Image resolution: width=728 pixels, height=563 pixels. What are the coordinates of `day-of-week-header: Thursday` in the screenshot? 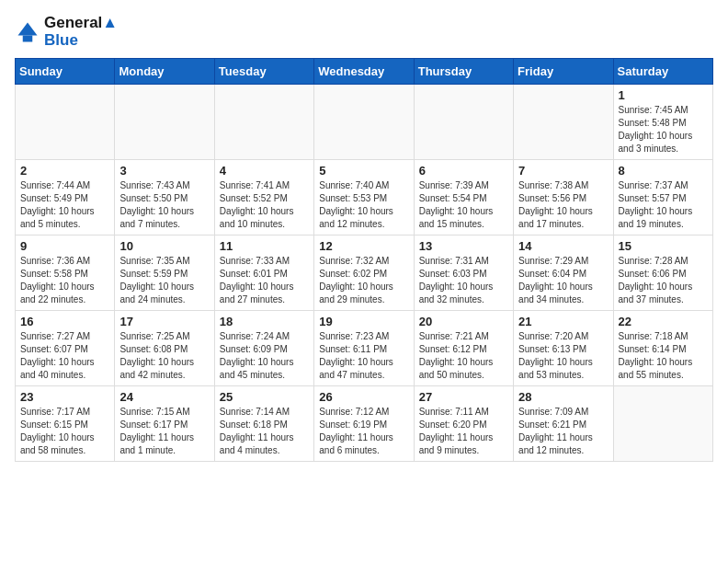 It's located at (463, 72).